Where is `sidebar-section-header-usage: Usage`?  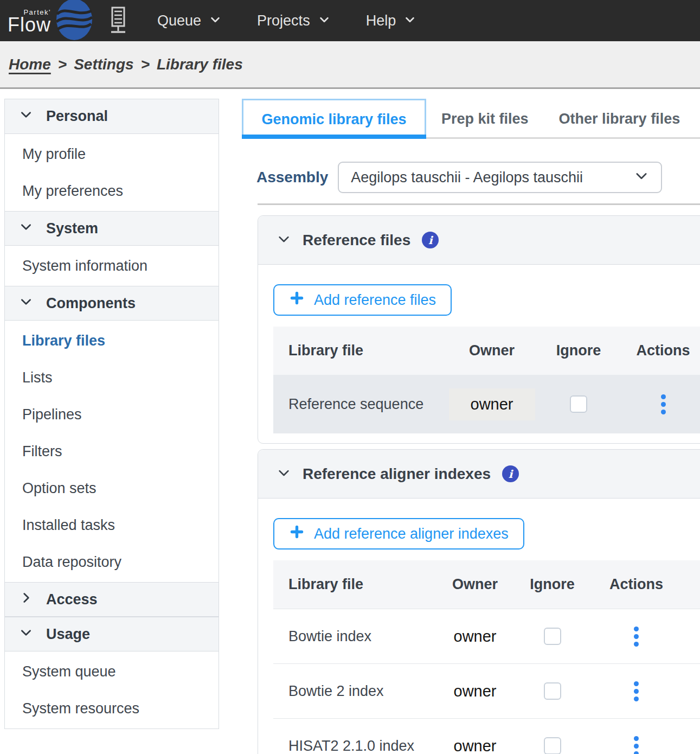
sidebar-section-header-usage: Usage is located at coordinates (112, 634).